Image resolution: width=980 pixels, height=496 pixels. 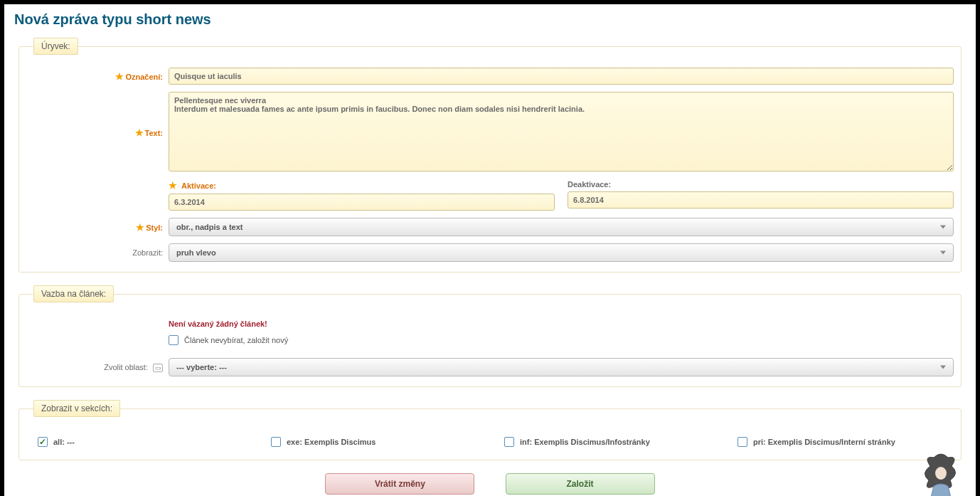 I want to click on section-label: pri: Exemplis Discimus/Interní stránky, so click(x=824, y=442).